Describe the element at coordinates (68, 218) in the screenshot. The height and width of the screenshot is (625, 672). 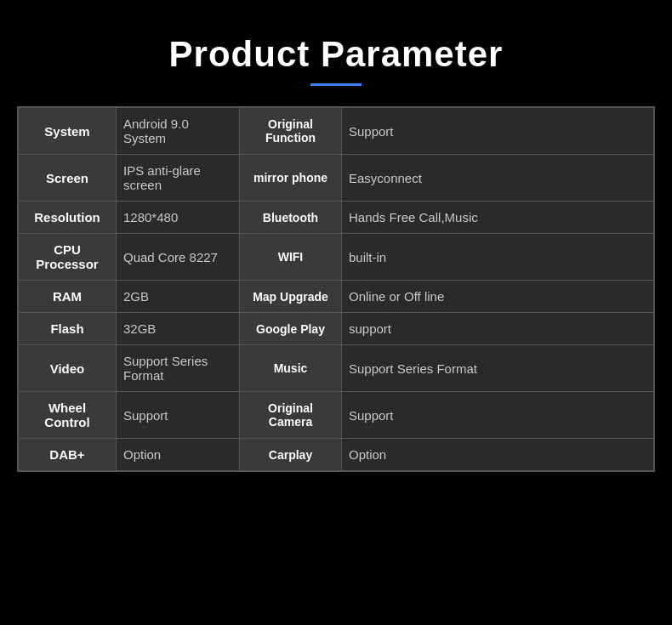
I see `left-label-2: Resolution` at that location.